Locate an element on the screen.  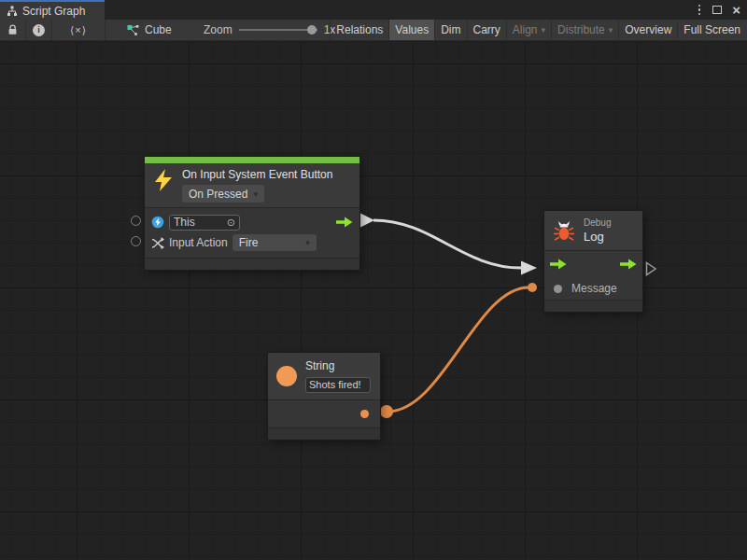
flow-input-port-icon is located at coordinates (558, 264).